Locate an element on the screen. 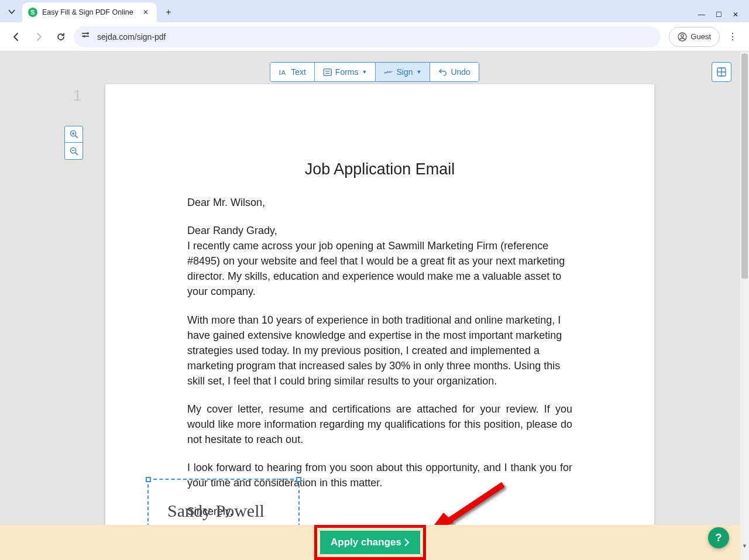 This screenshot has height=560, width=749. vertical-scrollbar: ▲ ▼ is located at coordinates (744, 301).